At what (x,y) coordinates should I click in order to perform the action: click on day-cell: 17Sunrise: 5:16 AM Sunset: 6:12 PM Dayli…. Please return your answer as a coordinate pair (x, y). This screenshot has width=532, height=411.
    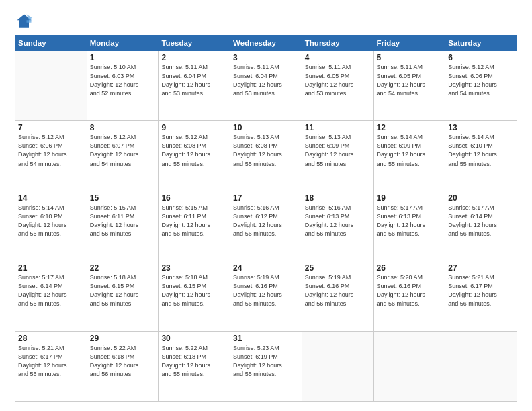
    Looking at the image, I should click on (266, 226).